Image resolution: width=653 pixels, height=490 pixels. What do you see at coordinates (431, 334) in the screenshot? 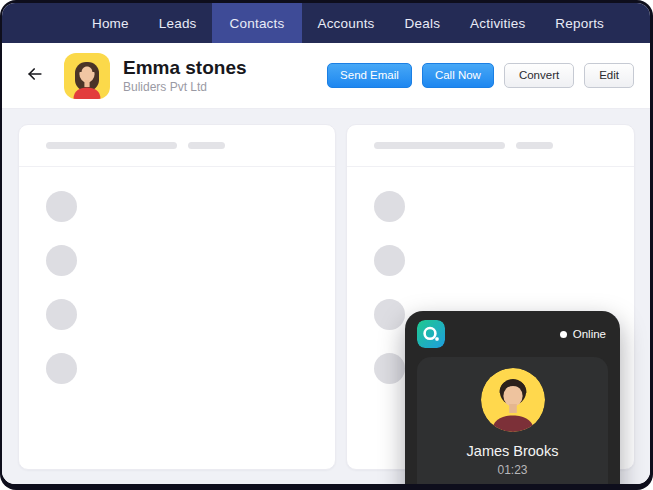
I see `dialer-app-logo-icon` at bounding box center [431, 334].